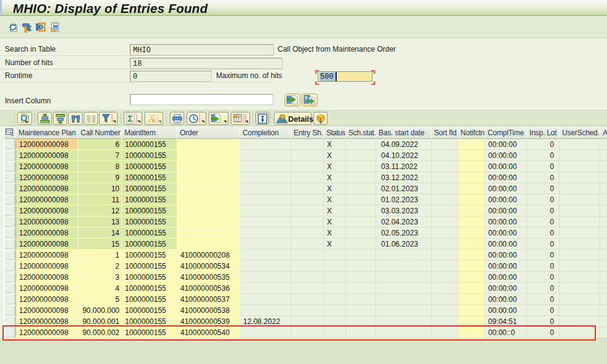 This screenshot has width=607, height=364. Describe the element at coordinates (154, 121) in the screenshot. I see `svg-text: 8` at that location.